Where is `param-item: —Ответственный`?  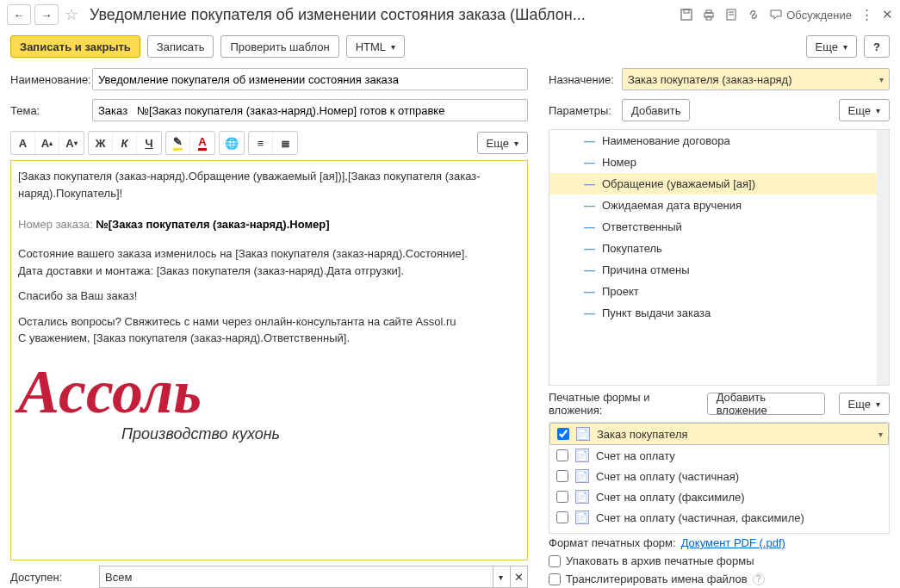
param-item: —Ответственный is located at coordinates (719, 227).